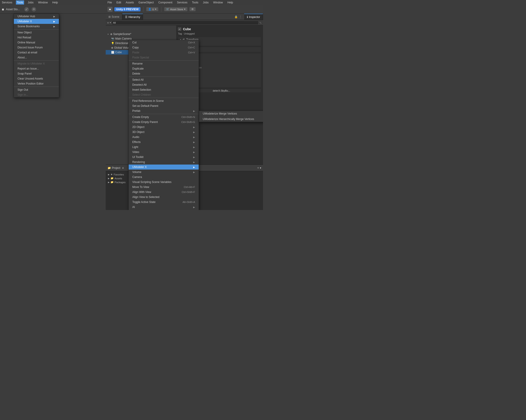 The height and width of the screenshot is (420, 526). What do you see at coordinates (114, 17) in the screenshot?
I see `tab-scene: ⊞ Scene` at bounding box center [114, 17].